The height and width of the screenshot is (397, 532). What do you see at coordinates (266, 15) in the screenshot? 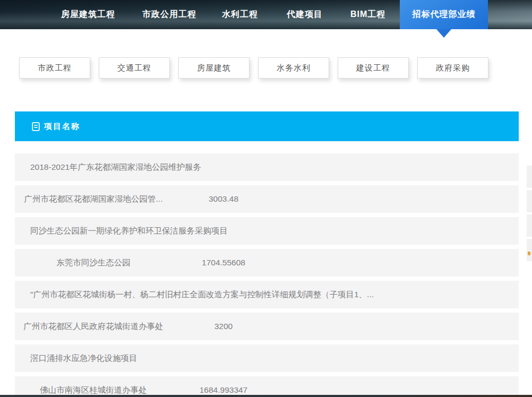
I see `top-navigation: 房屋建筑工程市政公用工程水利工程代建项目BIM工程 招标代理部业绩` at bounding box center [266, 15].